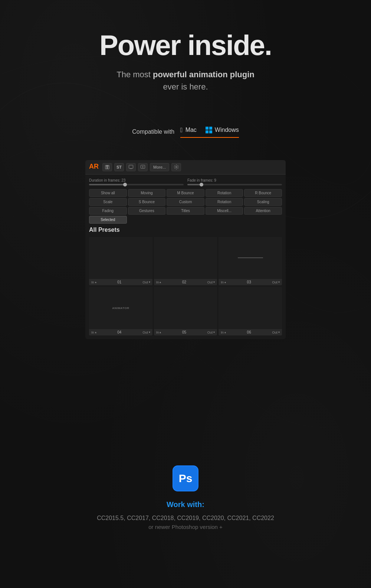 The width and height of the screenshot is (371, 588). I want to click on preset-controls-01: In ▴ 01 Out ▾, so click(121, 282).